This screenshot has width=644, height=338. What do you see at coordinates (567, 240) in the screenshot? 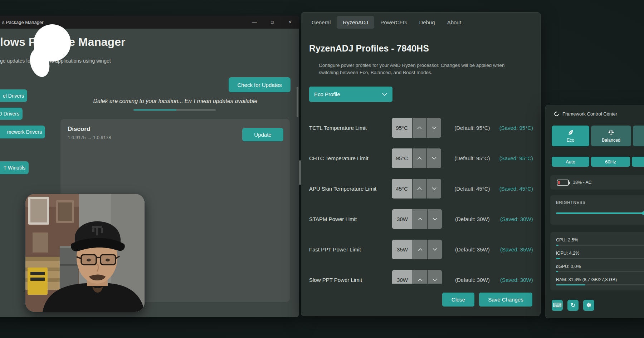
I see `stat-label: CPU: 2,5%` at bounding box center [567, 240].